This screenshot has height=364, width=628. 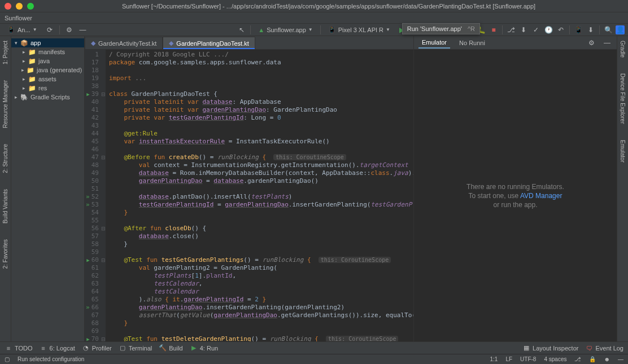 What do you see at coordinates (6, 207) in the screenshot?
I see `build-variants-tab: Build Variants` at bounding box center [6, 207].